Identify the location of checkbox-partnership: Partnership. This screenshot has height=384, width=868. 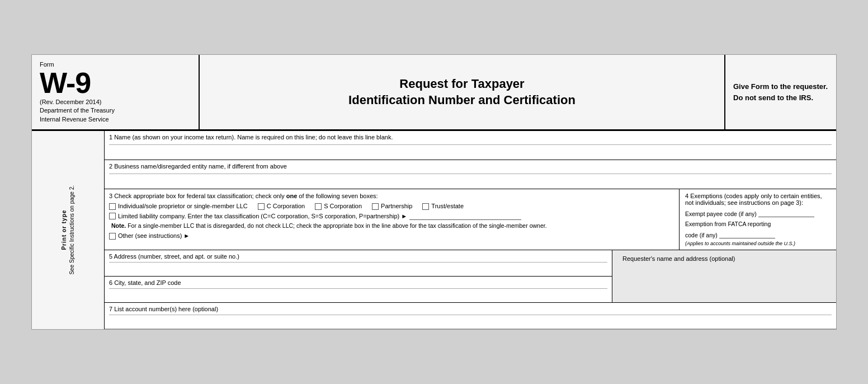
(392, 206).